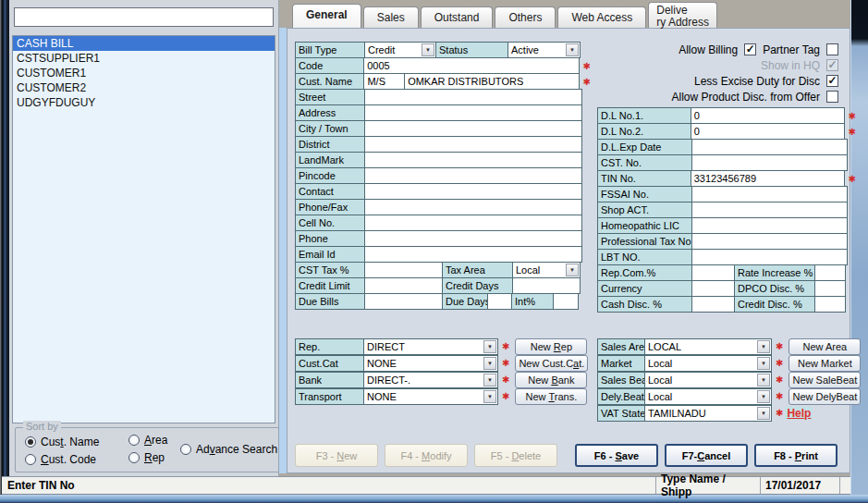 The image size is (868, 503). What do you see at coordinates (473, 207) in the screenshot?
I see `phone-fax-input` at bounding box center [473, 207].